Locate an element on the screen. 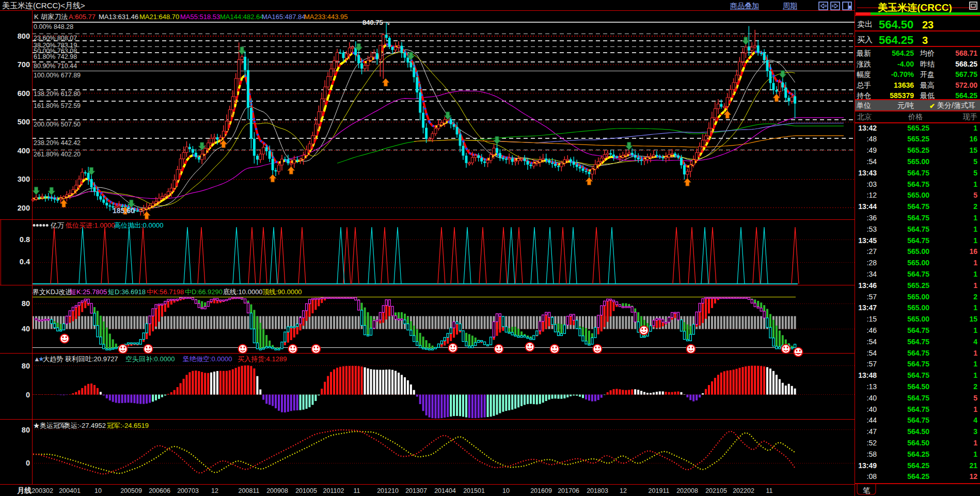 The height and width of the screenshot is (496, 980). svg-text: 最高 is located at coordinates (927, 85).